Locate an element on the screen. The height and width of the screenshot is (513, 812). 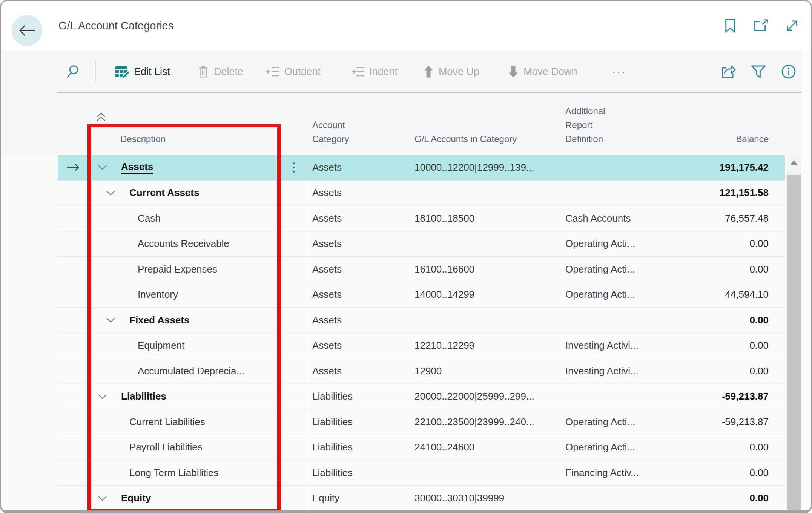
description-cell: Liabilities is located at coordinates (184, 397).